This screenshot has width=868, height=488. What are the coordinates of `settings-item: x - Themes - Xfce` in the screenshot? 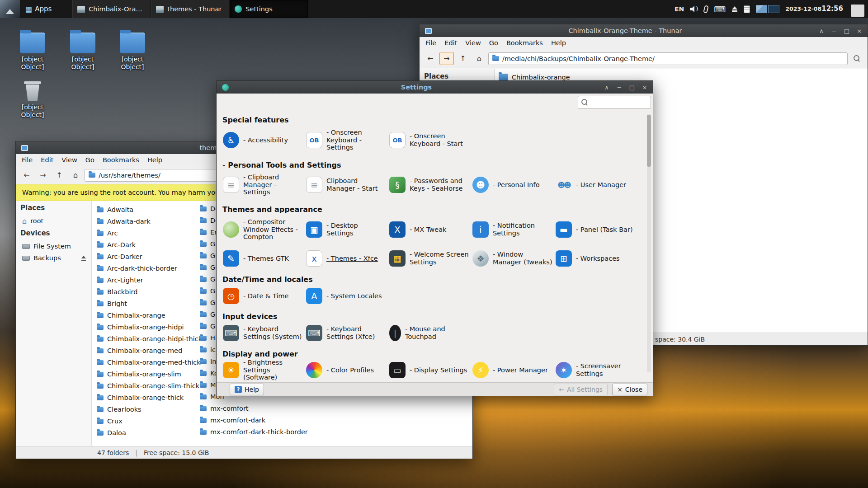 It's located at (348, 258).